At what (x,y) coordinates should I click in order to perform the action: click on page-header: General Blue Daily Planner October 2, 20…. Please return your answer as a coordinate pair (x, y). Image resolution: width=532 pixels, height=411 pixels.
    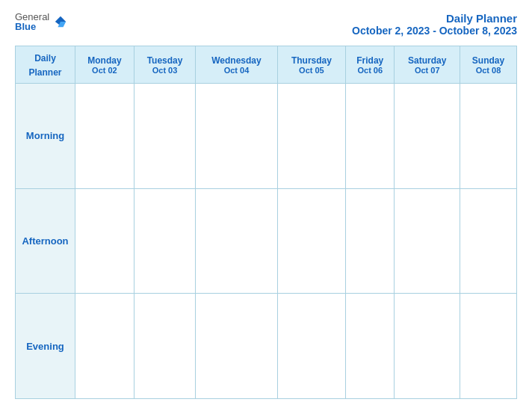
    Looking at the image, I should click on (266, 24).